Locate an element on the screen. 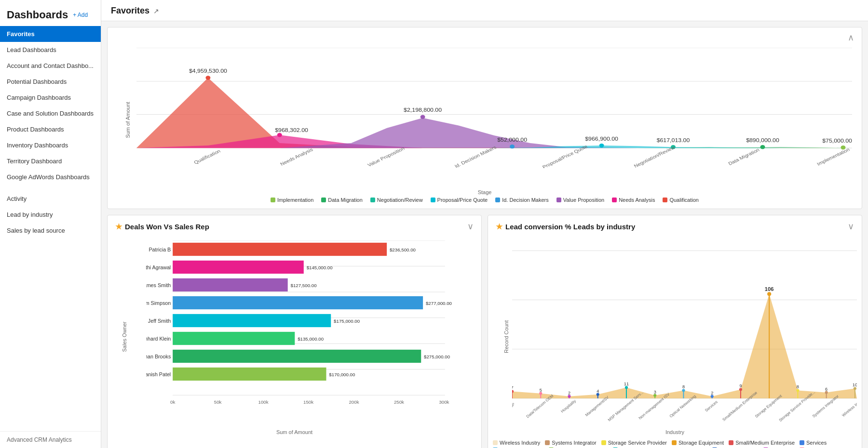 This screenshot has height=448, width=868. add-dashboard-button: + Add is located at coordinates (80, 15).